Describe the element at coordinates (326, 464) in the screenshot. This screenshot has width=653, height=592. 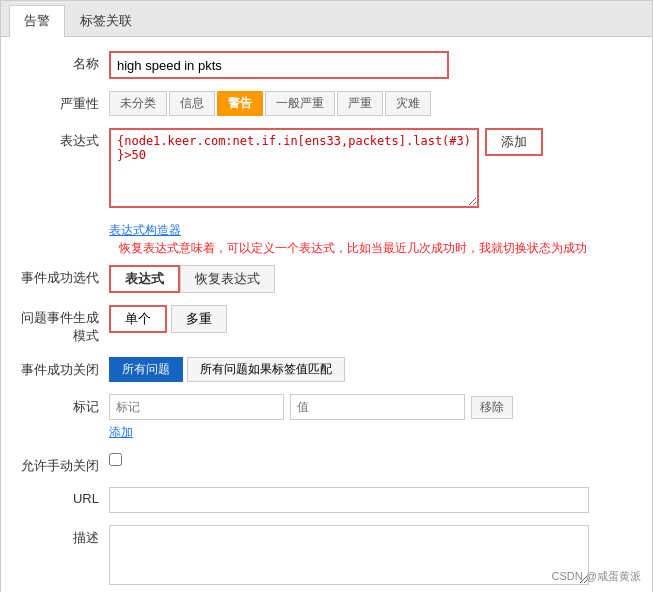
I see `manual-close-row: 允许手动关闭` at that location.